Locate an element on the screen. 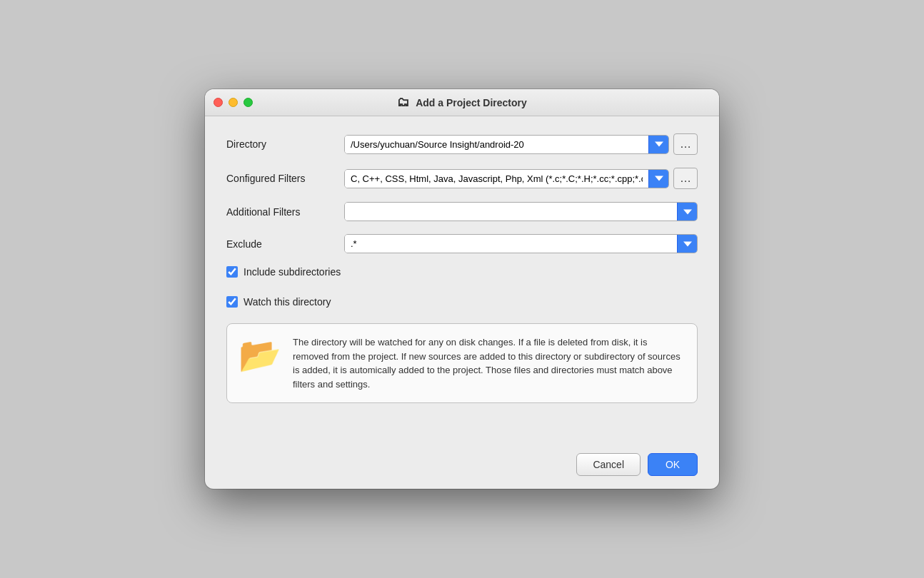 The width and height of the screenshot is (924, 578). additional-filters-input-group is located at coordinates (521, 211).